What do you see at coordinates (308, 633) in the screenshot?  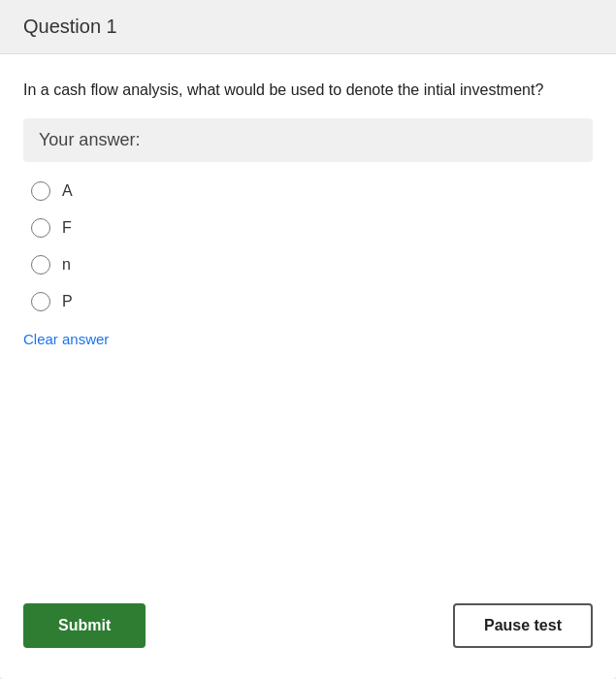 I see `footer-buttons: Submit Pause test` at bounding box center [308, 633].